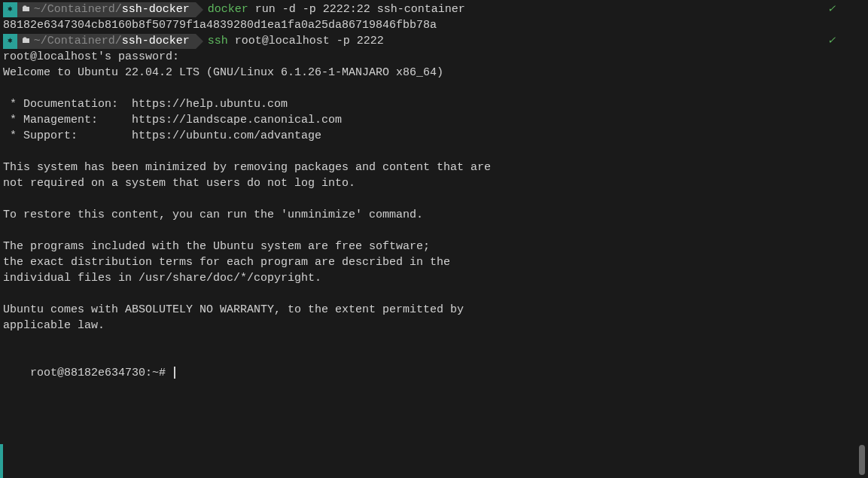 This screenshot has width=868, height=478. I want to click on docker-container-hash: 88182e6347304cb8160b8f50779f1a4839280d1e…, so click(434, 26).